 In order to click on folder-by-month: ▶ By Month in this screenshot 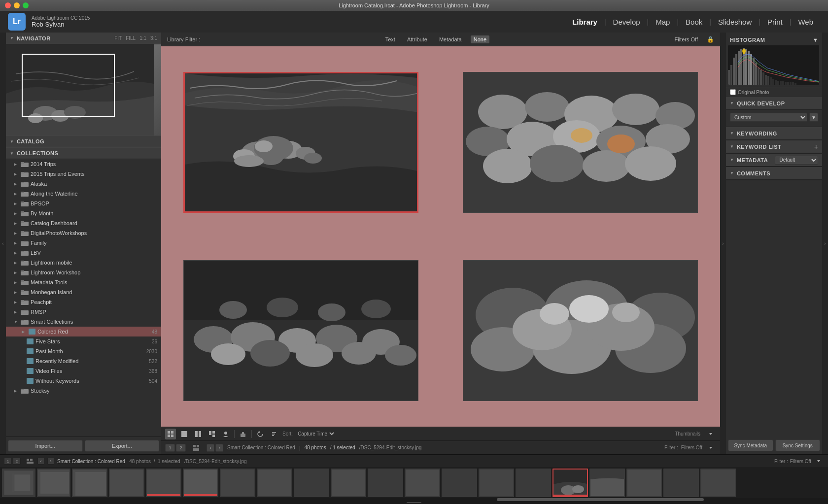, I will do `click(84, 213)`.